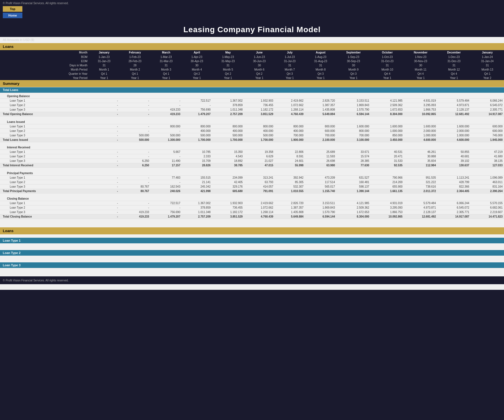 Image resolution: width=504 pixels, height=420 pixels. What do you see at coordinates (44, 78) in the screenshot?
I see `year-label: Year Period` at bounding box center [44, 78].